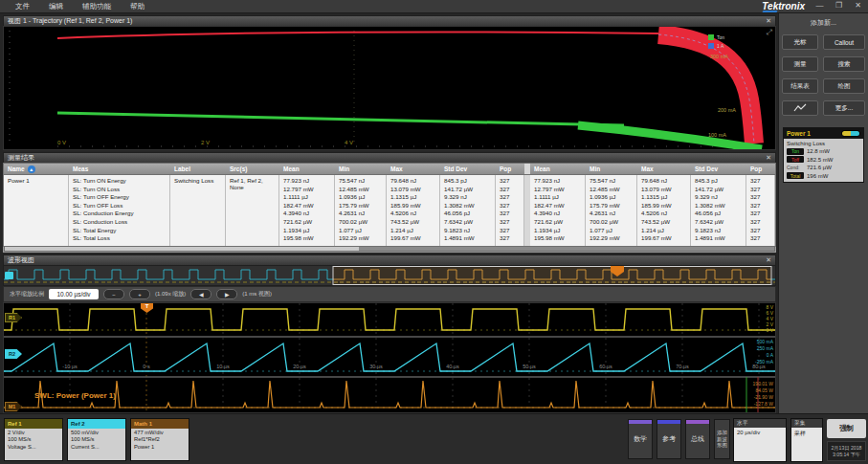 The width and height of the screenshot is (868, 464). What do you see at coordinates (468, 210) in the screenshot?
I see `cell-stddev: 845.3 pJ 141.72 µW 9.329 nJ 1.3082 mW 46…` at bounding box center [468, 210].